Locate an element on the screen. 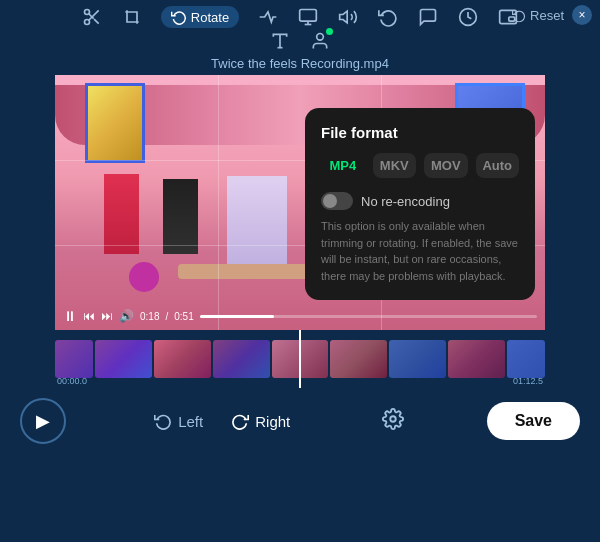 The image size is (600, 542). cut-icon is located at coordinates (92, 17).